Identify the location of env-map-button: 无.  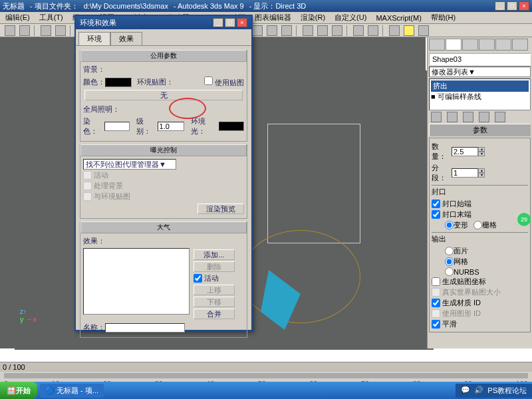
(164, 95).